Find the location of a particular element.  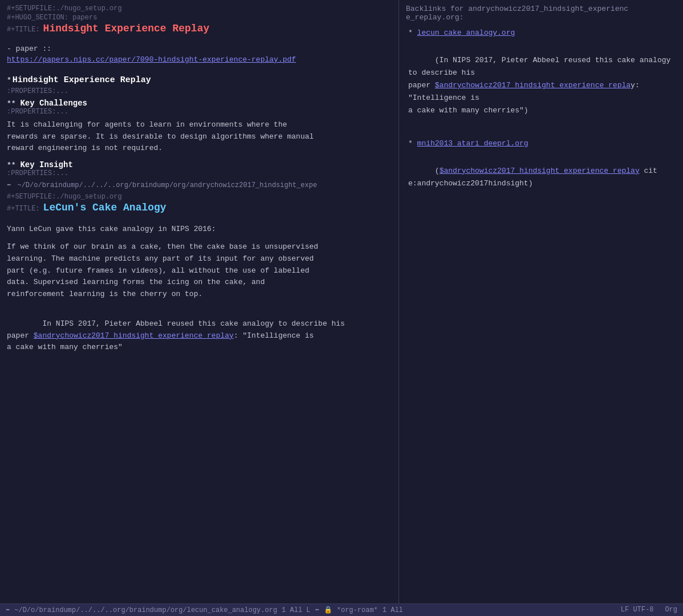

section1-title: Hindsight Experience Replay is located at coordinates (82, 80).